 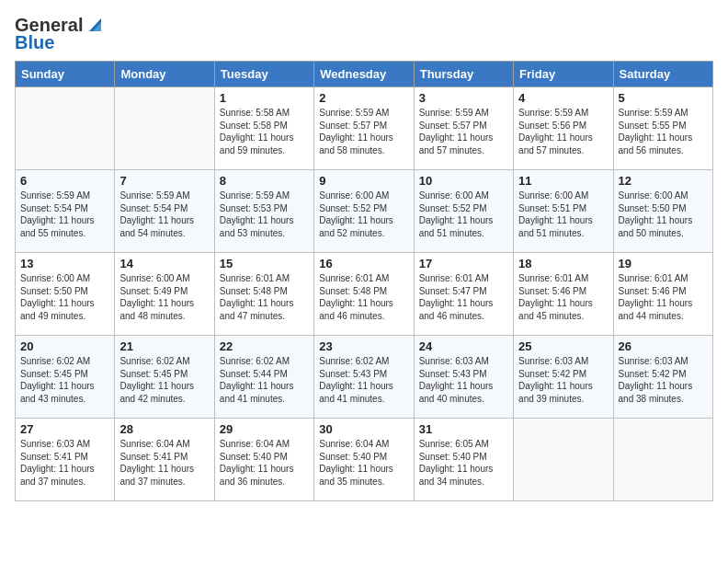 What do you see at coordinates (364, 212) in the screenshot?
I see `calendar-week-2: 6Sunrise: 5:59 AMSunset: 5:54 PMDaylight…` at bounding box center [364, 212].